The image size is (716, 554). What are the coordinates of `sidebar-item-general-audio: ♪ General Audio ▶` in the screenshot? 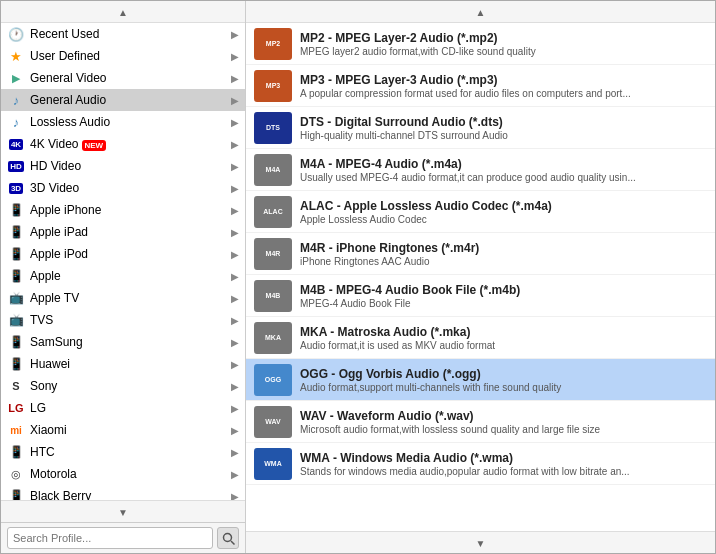 It's located at (123, 100).